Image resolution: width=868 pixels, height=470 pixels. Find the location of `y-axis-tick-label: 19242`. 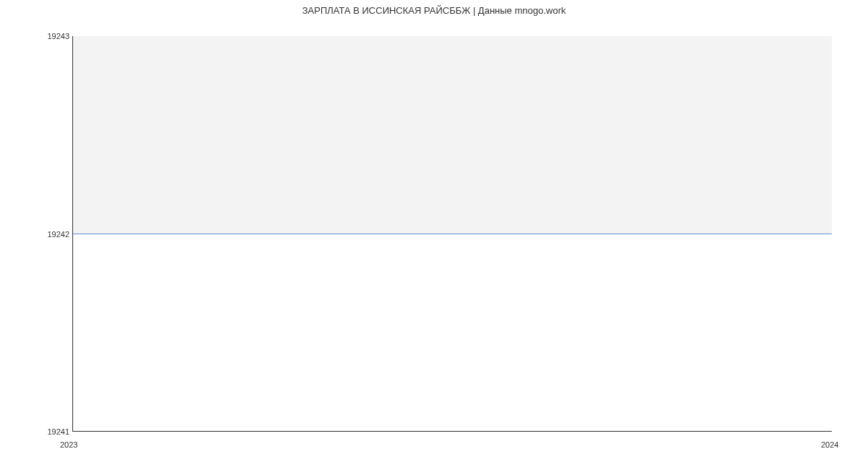

y-axis-tick-label: 19242 is located at coordinates (51, 234).